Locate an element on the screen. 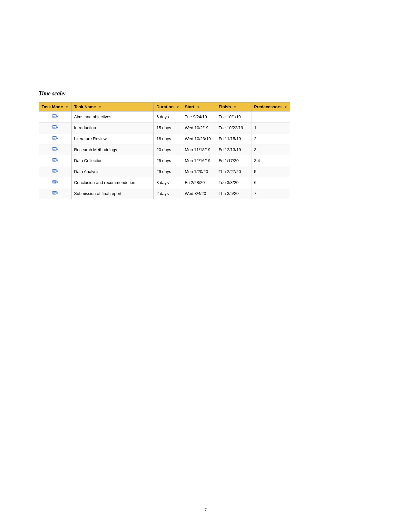 The image size is (411, 532). start-cell: Fri 2/28/20 is located at coordinates (199, 183).